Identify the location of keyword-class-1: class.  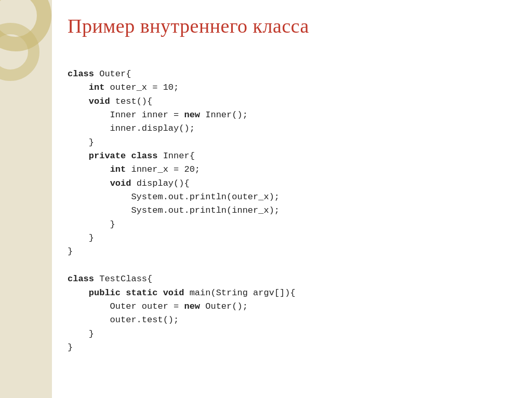
(81, 74).